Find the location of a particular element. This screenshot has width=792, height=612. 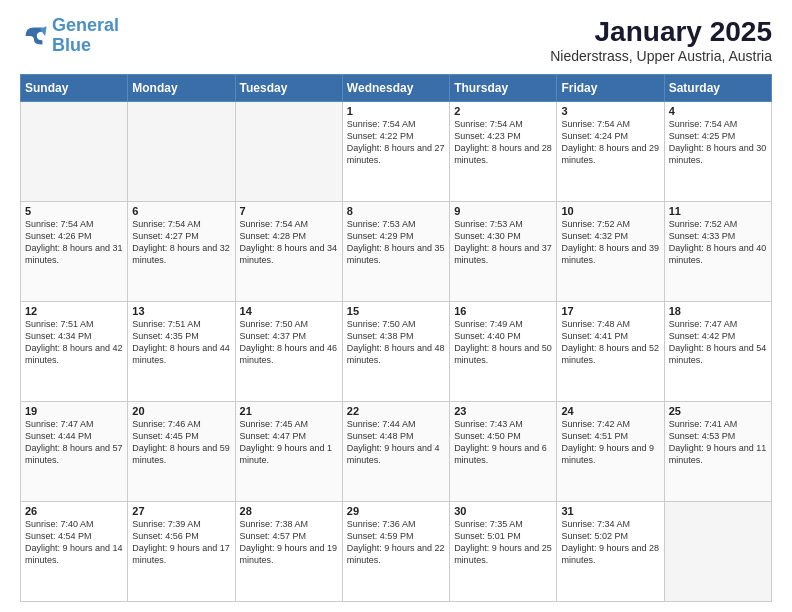

logo-line1: General is located at coordinates (86, 26).